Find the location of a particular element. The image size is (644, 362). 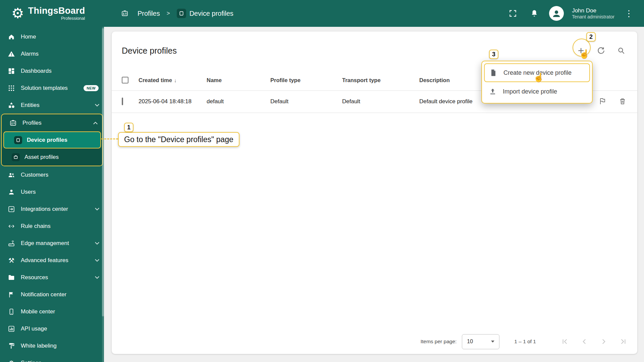

select-dropdown-icon is located at coordinates (493, 342).